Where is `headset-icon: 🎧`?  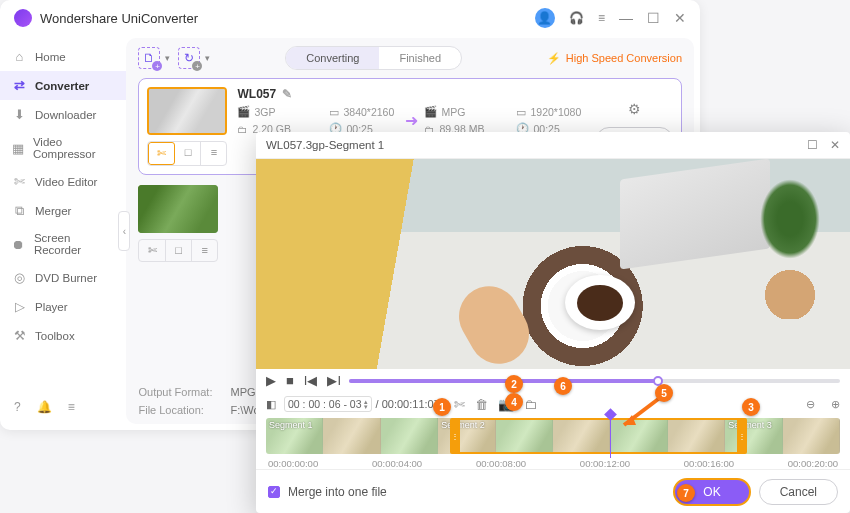 headset-icon: 🎧 is located at coordinates (576, 18).